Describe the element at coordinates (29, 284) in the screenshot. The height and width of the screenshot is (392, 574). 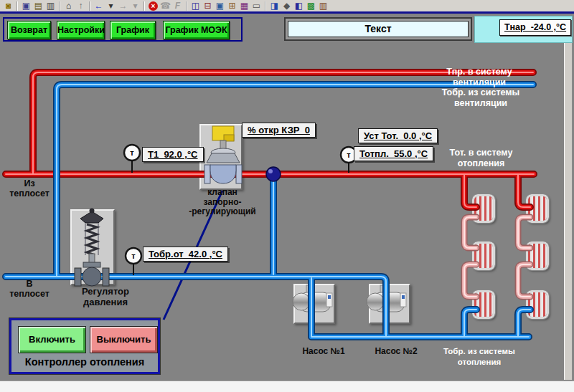
I see `label-line: В` at that location.